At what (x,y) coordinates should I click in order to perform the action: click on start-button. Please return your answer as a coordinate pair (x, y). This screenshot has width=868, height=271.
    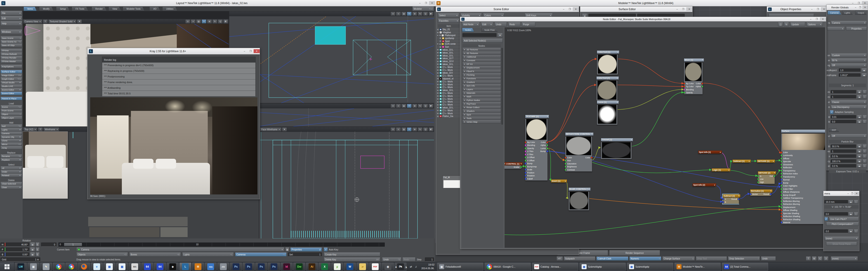
    Looking at the image, I should click on (7, 267).